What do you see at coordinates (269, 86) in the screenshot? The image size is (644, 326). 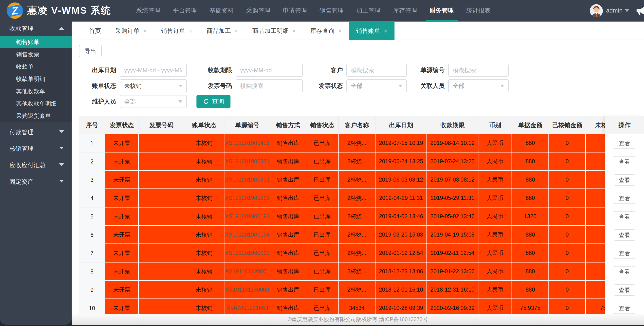 I see `filter-input-发票号码` at bounding box center [269, 86].